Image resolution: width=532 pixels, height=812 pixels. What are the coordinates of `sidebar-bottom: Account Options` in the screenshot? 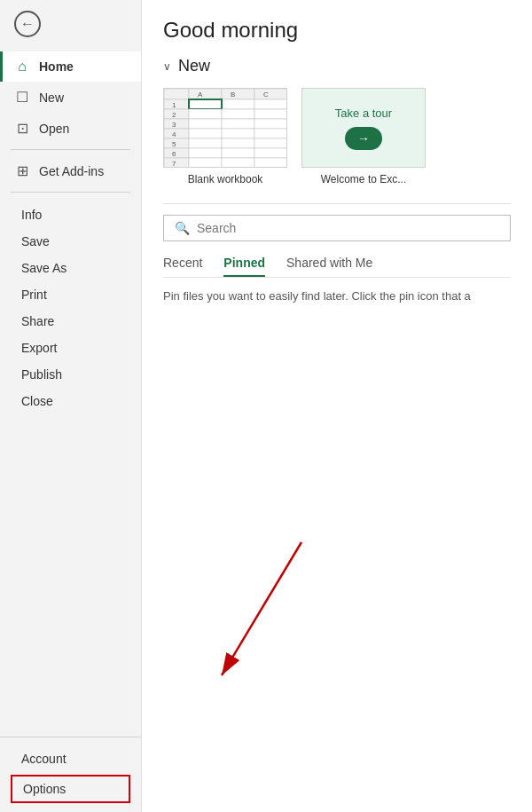 It's located at (71, 774).